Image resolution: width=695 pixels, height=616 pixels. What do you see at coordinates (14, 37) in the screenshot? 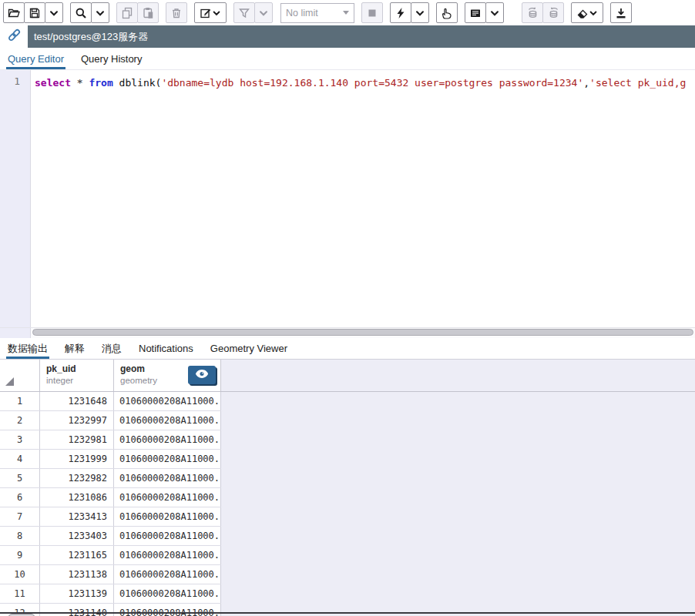
I see `connection-status` at bounding box center [14, 37].